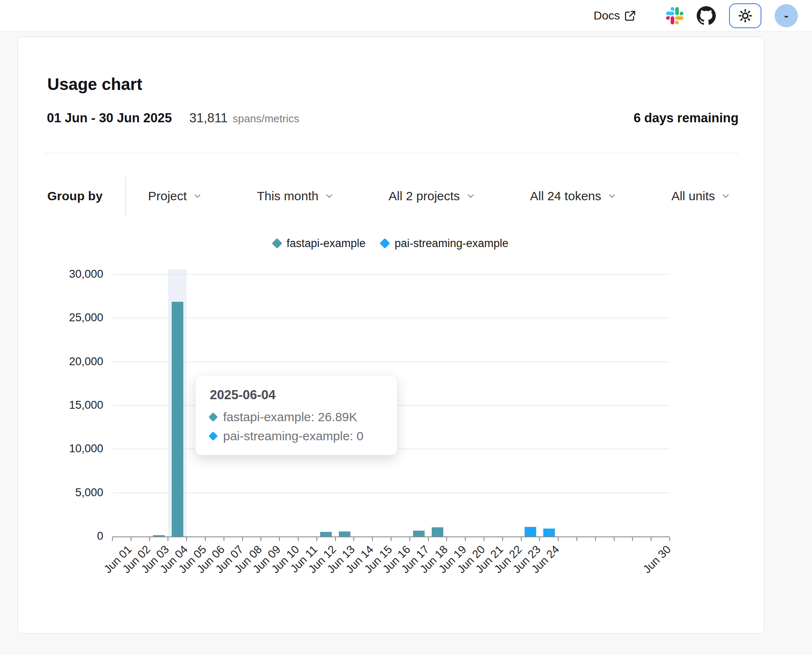  What do you see at coordinates (67, 318) in the screenshot?
I see `y-axis-tick-label: 25,000` at bounding box center [67, 318].